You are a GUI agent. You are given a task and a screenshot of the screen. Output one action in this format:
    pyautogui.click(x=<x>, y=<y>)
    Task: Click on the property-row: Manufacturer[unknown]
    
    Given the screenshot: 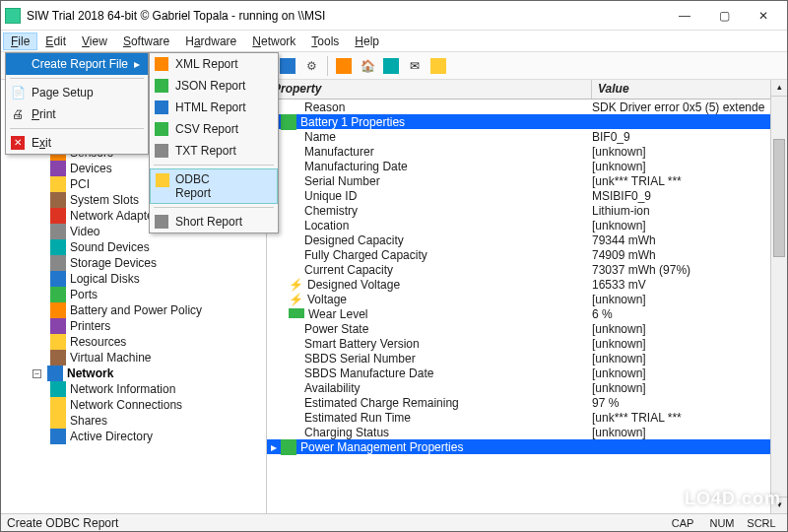 What is the action you would take?
    pyautogui.click(x=527, y=152)
    